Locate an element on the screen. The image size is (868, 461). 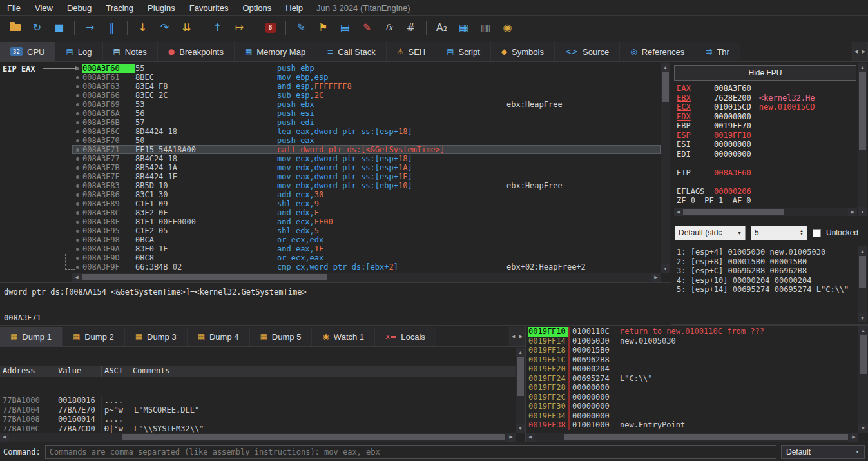
disasm-row: 008A3F89C1E1 09shl ecx,9 is located at coordinates (366, 204).